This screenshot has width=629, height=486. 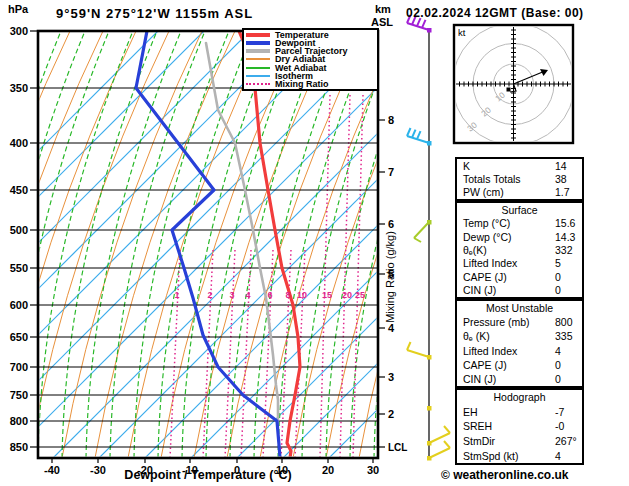 What do you see at coordinates (19, 367) in the screenshot?
I see `pressure-tick-label: 700` at bounding box center [19, 367].